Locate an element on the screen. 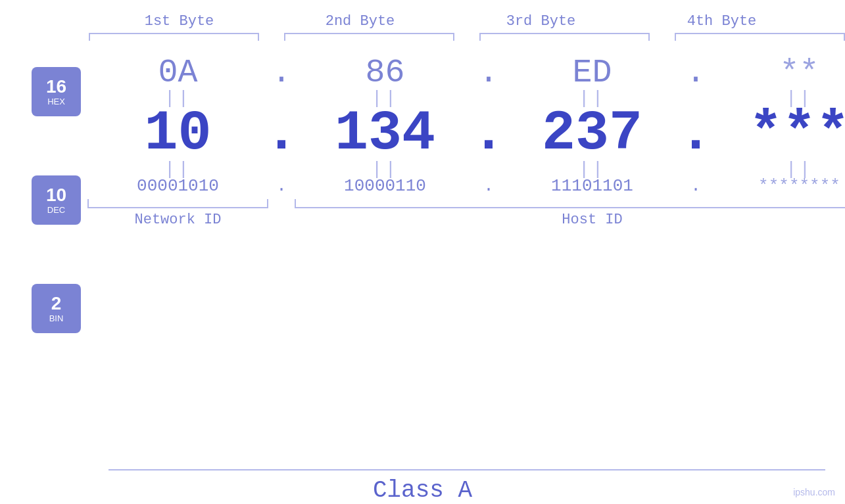 This screenshot has height=504, width=845. bin-dot2: . is located at coordinates (489, 186).